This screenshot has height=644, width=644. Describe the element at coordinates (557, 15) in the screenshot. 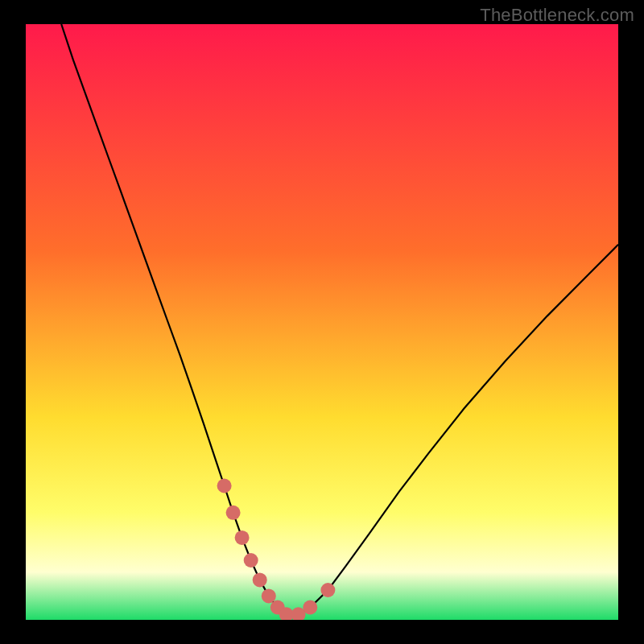

I see `watermark-text: TheBottleneck.com` at that location.